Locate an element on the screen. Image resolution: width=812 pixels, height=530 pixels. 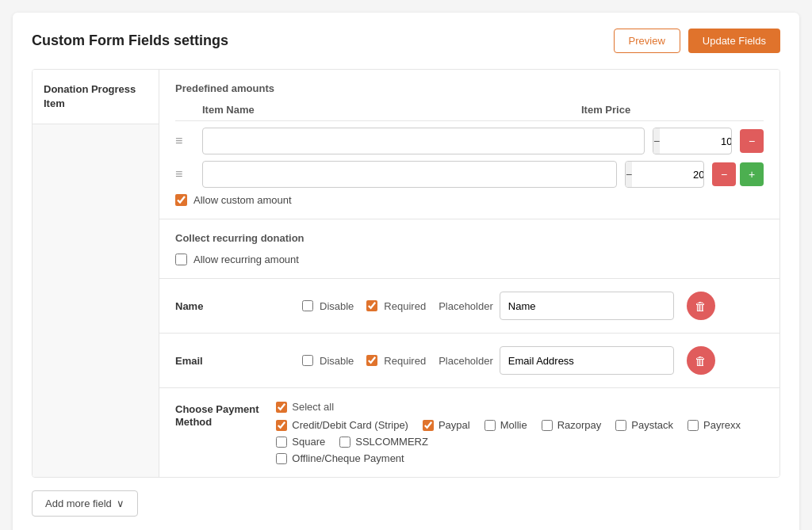
paystack-checkbox is located at coordinates (621, 425).